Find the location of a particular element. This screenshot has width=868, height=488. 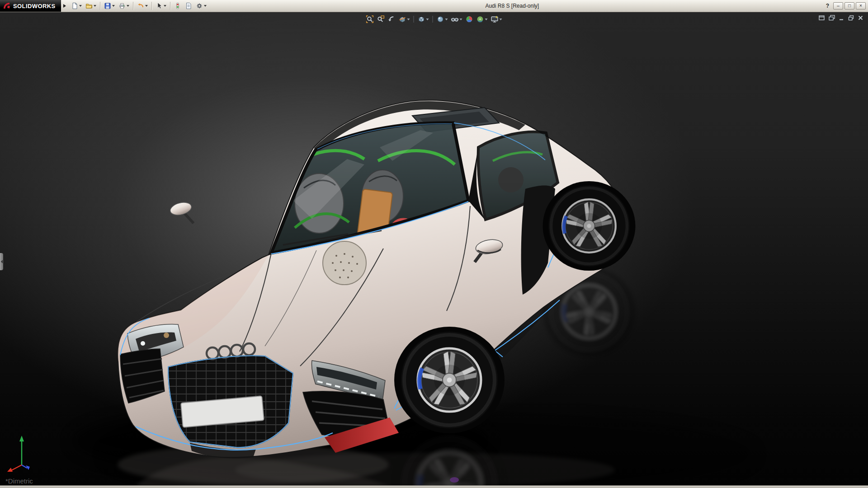

help-button: ? is located at coordinates (827, 6).